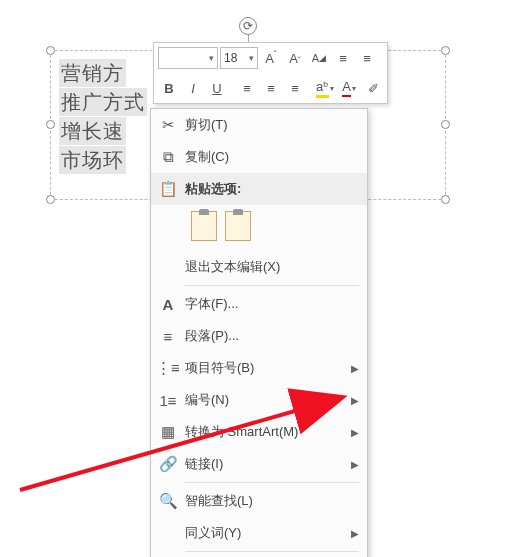 Image resolution: width=524 pixels, height=557 pixels. What do you see at coordinates (259, 157) in the screenshot?
I see `menu-copy: ⧉ 复制(C)` at bounding box center [259, 157].